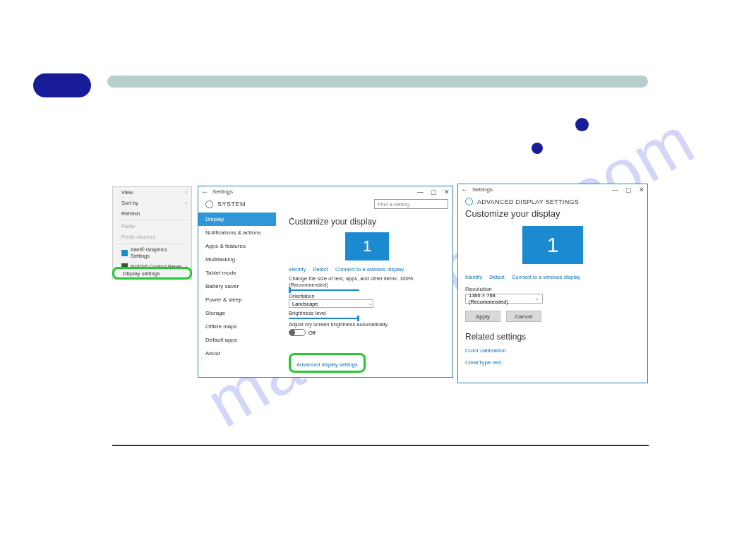 The image size is (756, 533). Describe the element at coordinates (411, 204) in the screenshot. I see `search-input: Find a setting` at that location.